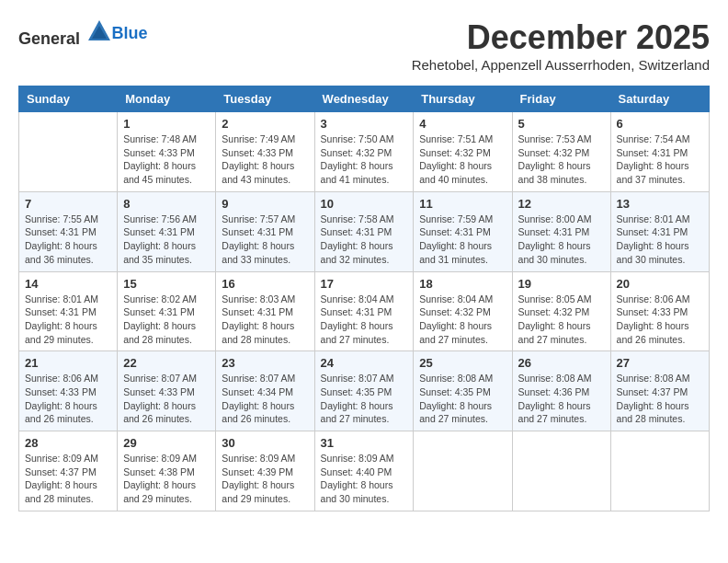 The image size is (728, 563). I want to click on cell-sunrise: Sunrise: 8:04 AM, so click(456, 299).